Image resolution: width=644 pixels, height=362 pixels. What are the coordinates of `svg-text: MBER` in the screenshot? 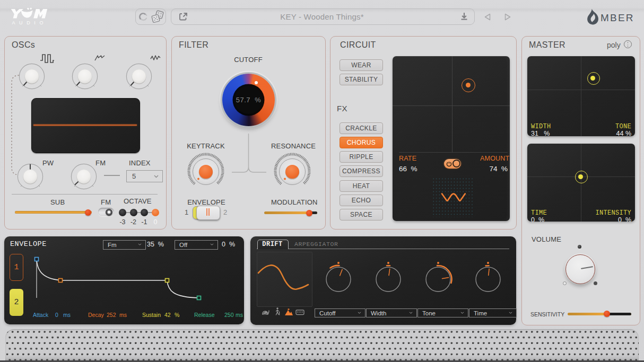 It's located at (617, 18).